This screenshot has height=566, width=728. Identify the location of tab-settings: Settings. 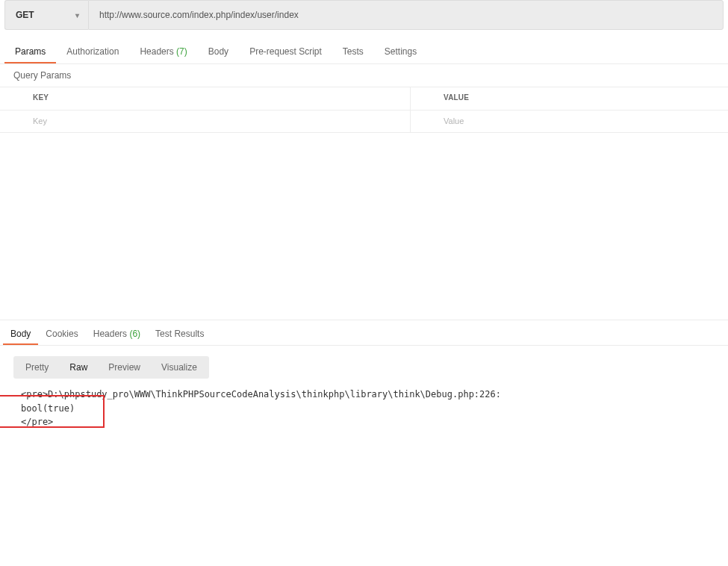
(400, 52).